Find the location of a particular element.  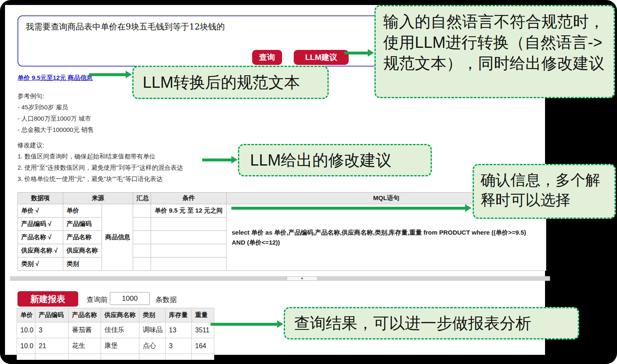

data-item-cell: 类别 √ is located at coordinates (41, 264).